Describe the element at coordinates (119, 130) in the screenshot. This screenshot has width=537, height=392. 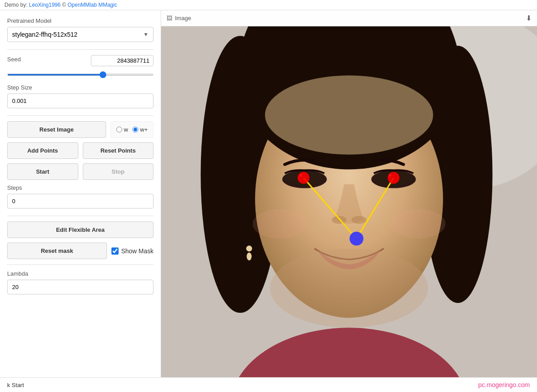
I see `radio-w` at that location.